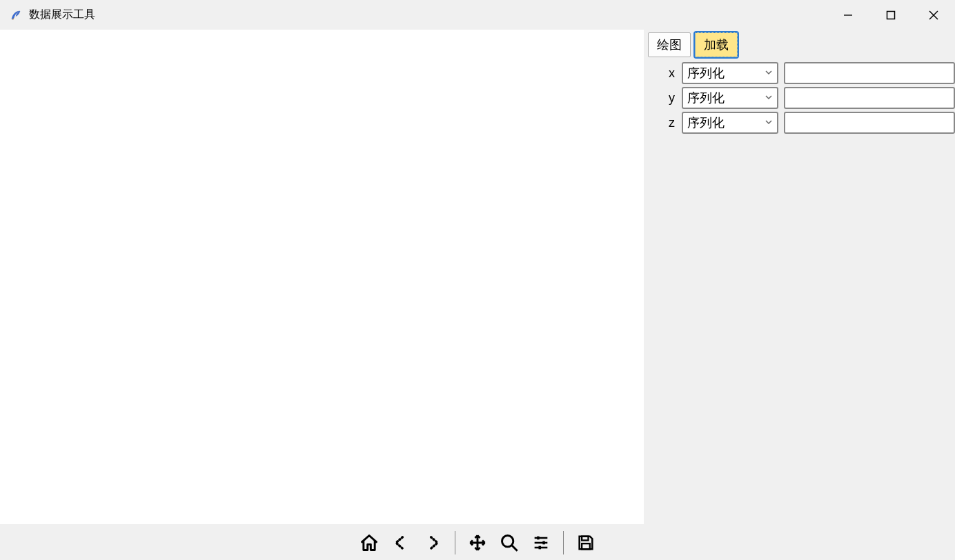 Image resolution: width=955 pixels, height=560 pixels. Describe the element at coordinates (478, 543) in the screenshot. I see `plot-toolbar` at that location.